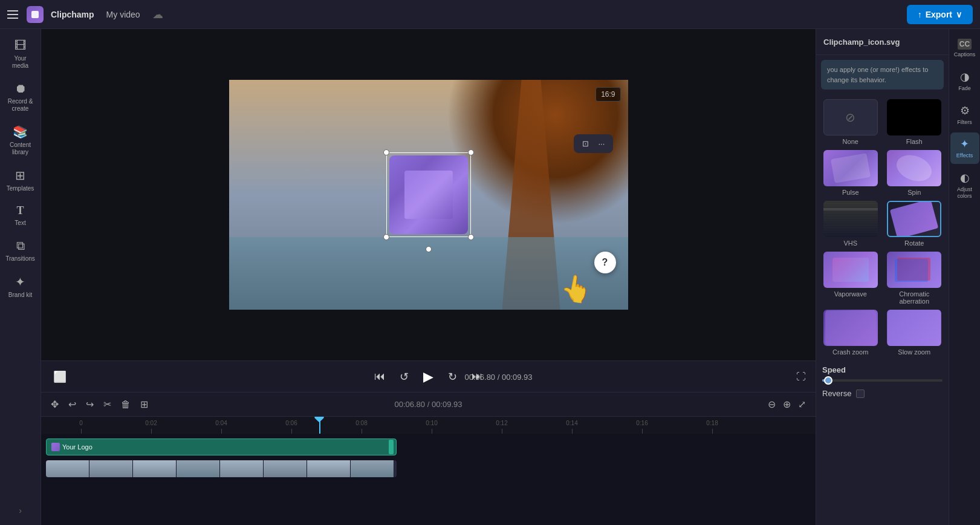 Image resolution: width=980 pixels, height=525 pixels. Describe the element at coordinates (965, 115) in the screenshot. I see `far-right-filters: ⚙ Filters` at that location.